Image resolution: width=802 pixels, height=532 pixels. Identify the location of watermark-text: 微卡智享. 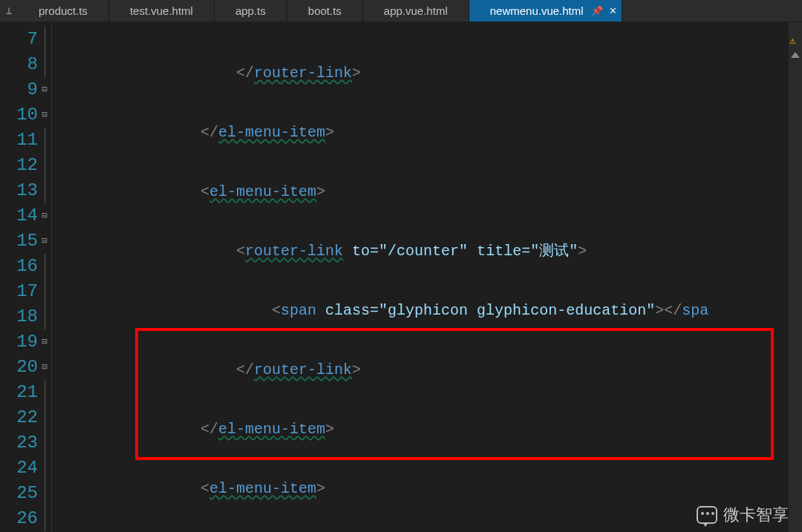
(756, 515).